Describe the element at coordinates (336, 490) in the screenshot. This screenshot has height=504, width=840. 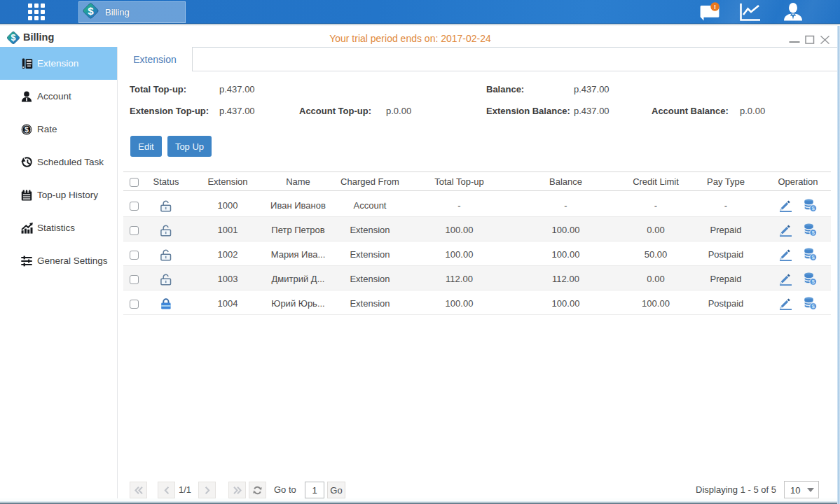
I see `go-button: Go` at that location.